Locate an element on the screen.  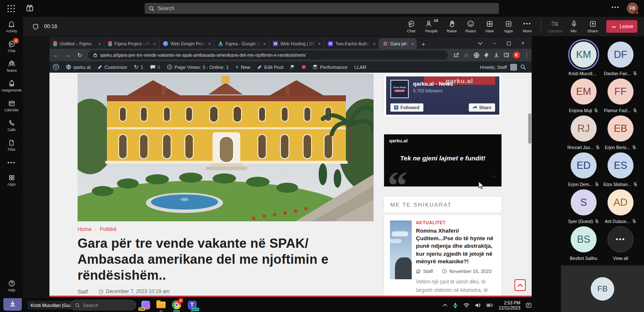
wp-edit-post: Edit Post is located at coordinates (270, 67).